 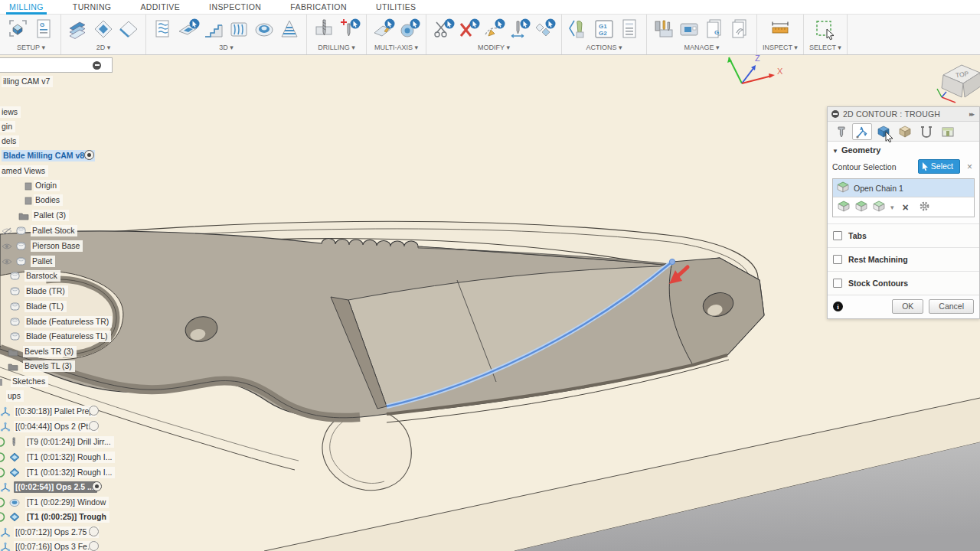 I want to click on group-label-manage: MANAGE ▾, so click(x=701, y=47).